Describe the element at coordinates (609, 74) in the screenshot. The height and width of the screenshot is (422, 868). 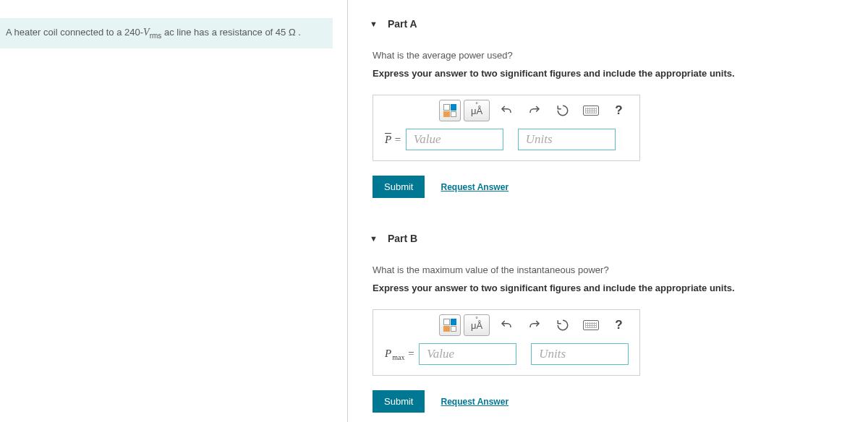
I see `part-a-instruction: Express your answer to two significant f…` at that location.